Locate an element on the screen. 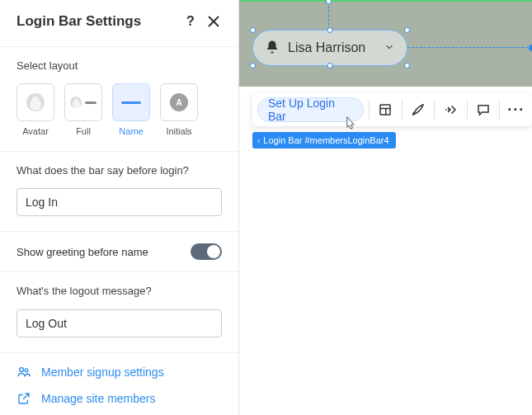 The width and height of the screenshot is (532, 415). greeting-row: Show greeting before name is located at coordinates (119, 252).